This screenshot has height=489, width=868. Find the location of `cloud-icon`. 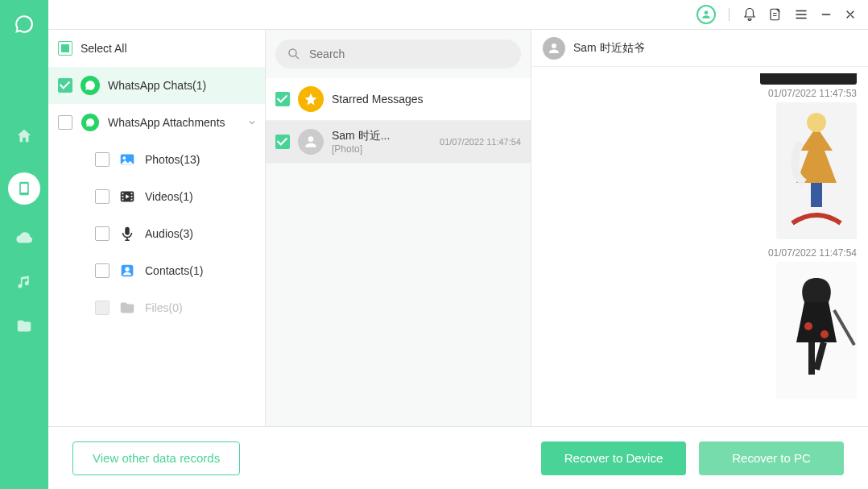

cloud-icon is located at coordinates (24, 238).